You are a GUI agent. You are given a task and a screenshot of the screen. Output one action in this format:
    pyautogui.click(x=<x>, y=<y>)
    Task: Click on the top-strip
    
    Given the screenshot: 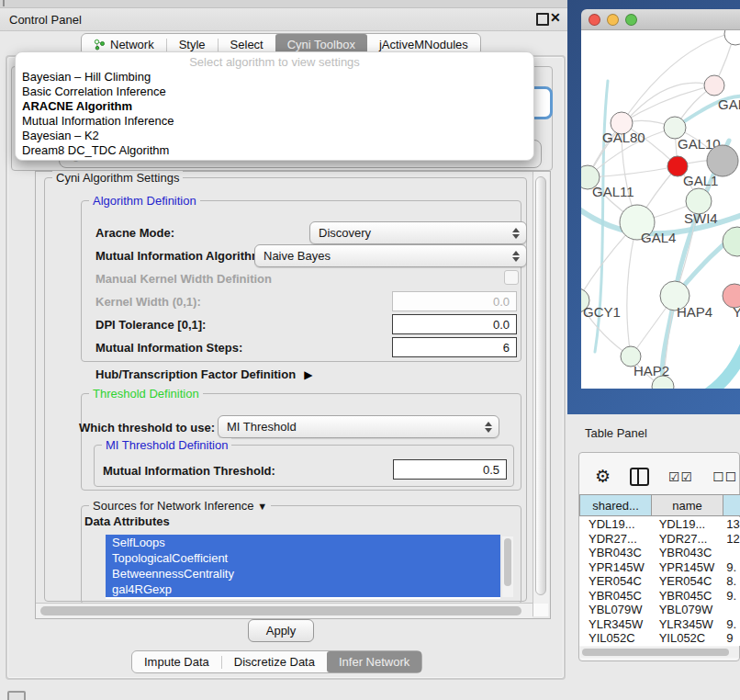 What is the action you would take?
    pyautogui.click(x=284, y=4)
    